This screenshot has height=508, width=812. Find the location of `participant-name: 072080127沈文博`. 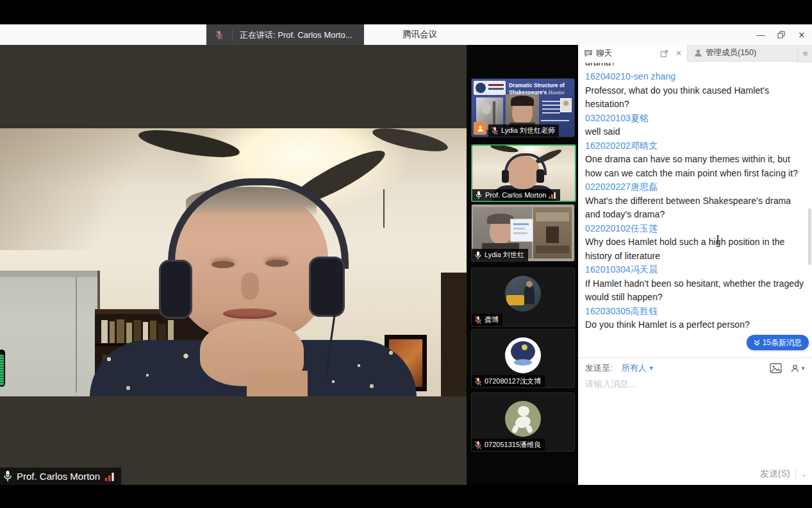

participant-name: 072080127沈文博 is located at coordinates (513, 381).